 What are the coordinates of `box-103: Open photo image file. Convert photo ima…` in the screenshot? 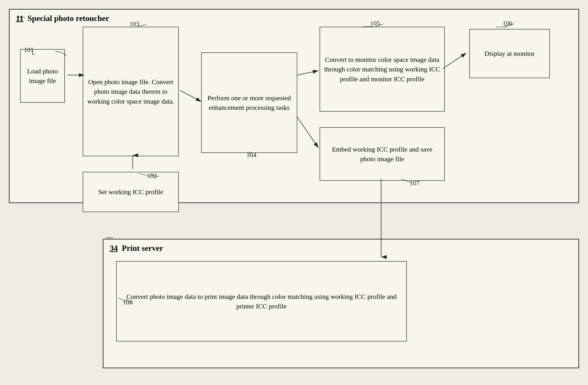 It's located at (131, 92).